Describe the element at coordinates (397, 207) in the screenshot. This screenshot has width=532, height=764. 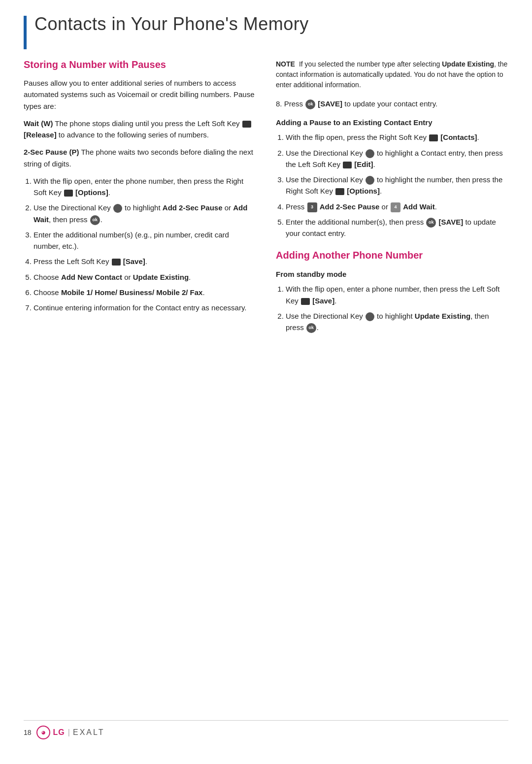
I see `pause-step-4: Press 3 Add 2-Sec Pause or 4 Add Wait.` at that location.